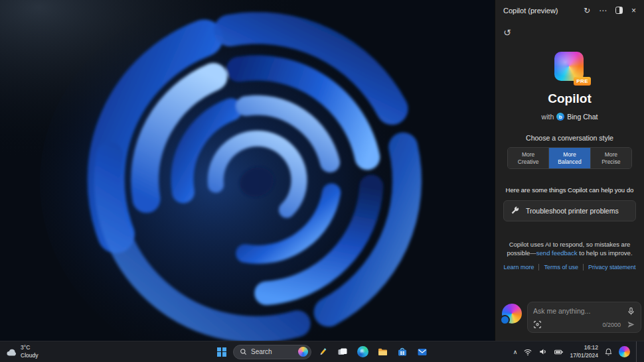 The height and width of the screenshot is (362, 644). What do you see at coordinates (633, 11) in the screenshot?
I see `close-icon: ×` at bounding box center [633, 11].